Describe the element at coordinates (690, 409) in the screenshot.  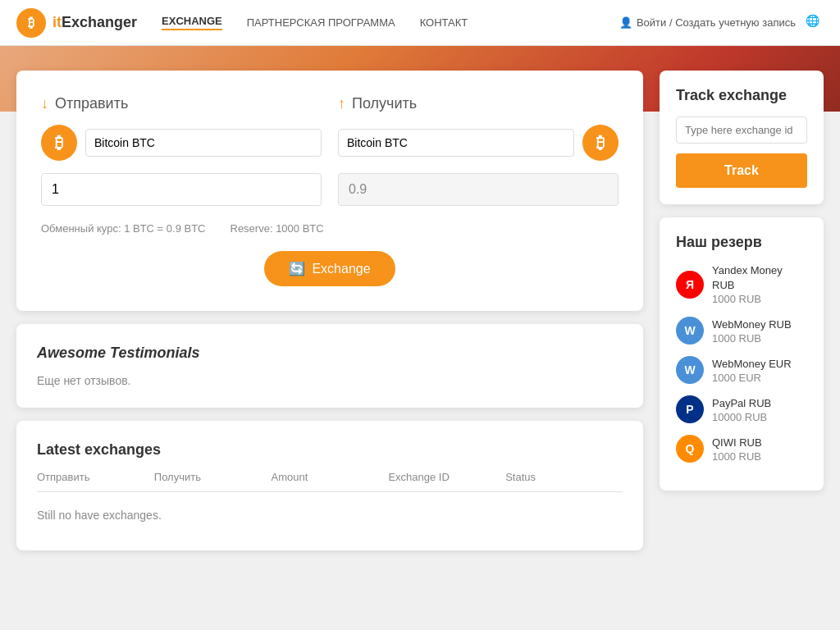
I see `paypal-icon: P` at that location.